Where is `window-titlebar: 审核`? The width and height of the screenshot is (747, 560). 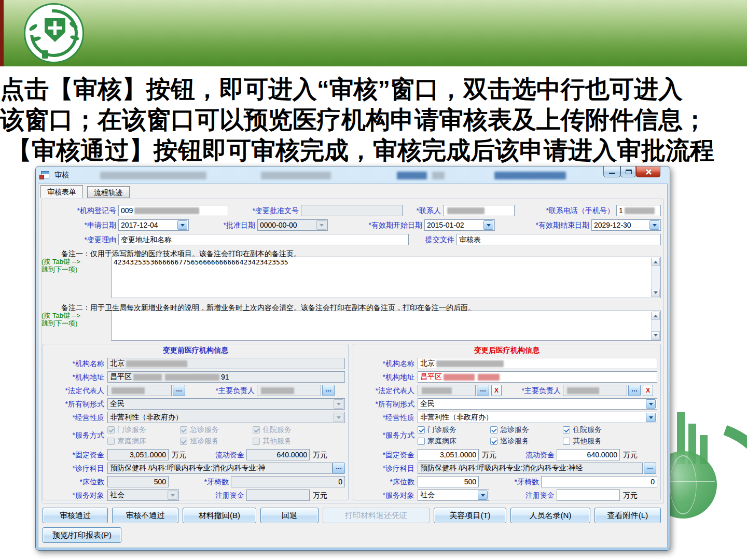
window-titlebar: 审核 is located at coordinates (353, 175).